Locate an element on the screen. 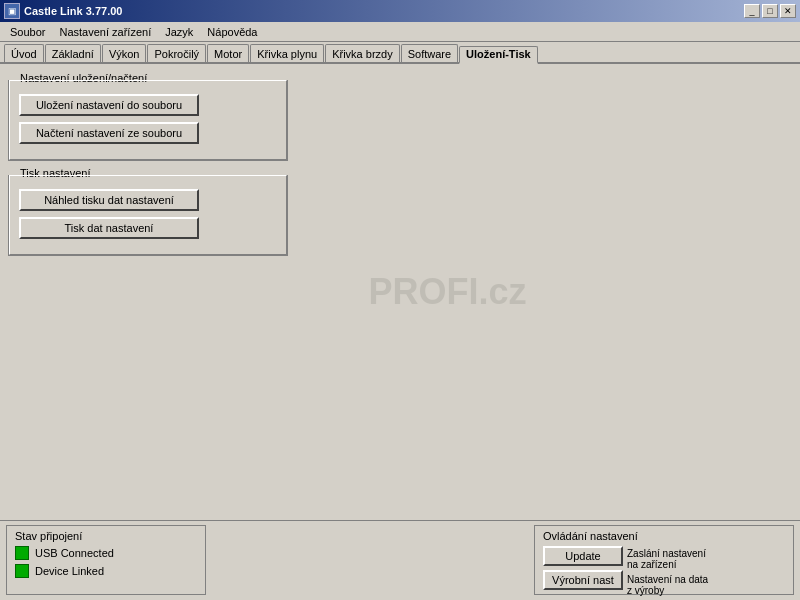 The width and height of the screenshot is (800, 600). menu-bar: Soubor Nastavení zařízení Jazyk Nápověda is located at coordinates (400, 32).